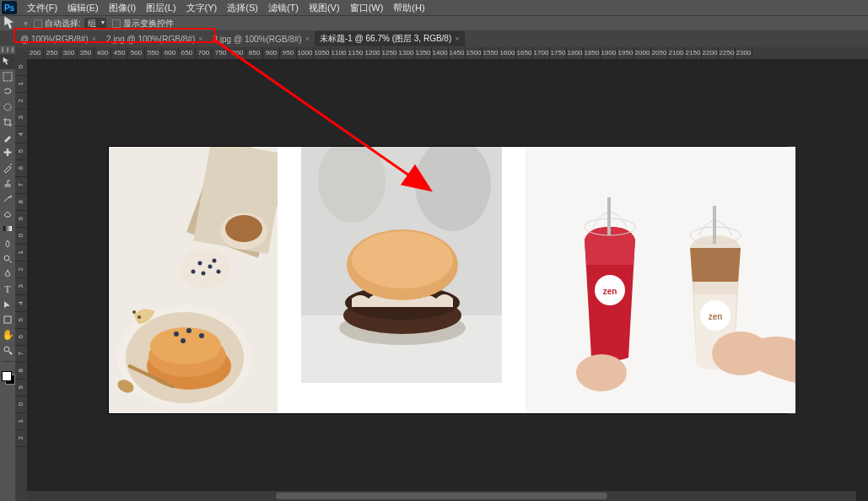 Image resolution: width=868 pixels, height=501 pixels. I want to click on history-brush-tool, so click(8, 198).